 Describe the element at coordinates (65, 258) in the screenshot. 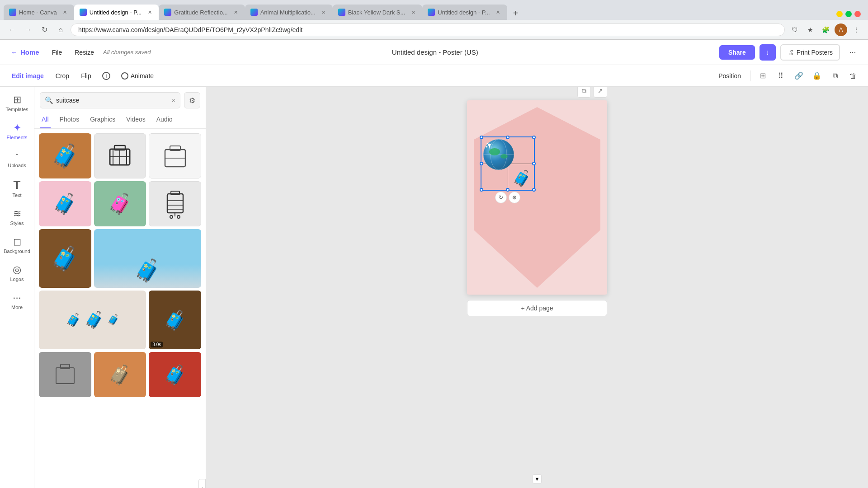

I see `result-item-7: 🧳` at that location.